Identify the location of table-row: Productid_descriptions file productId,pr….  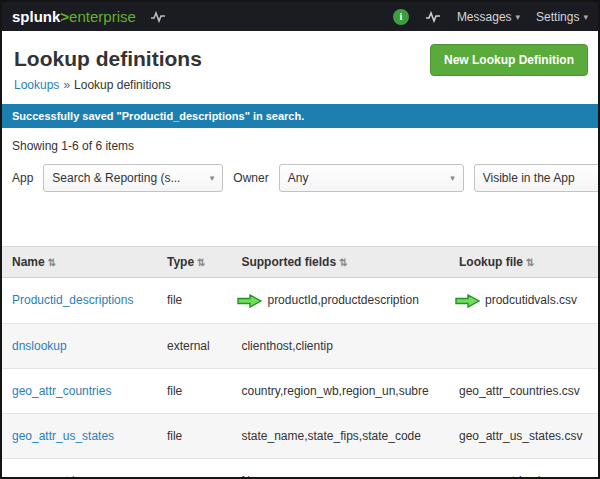
(300, 301).